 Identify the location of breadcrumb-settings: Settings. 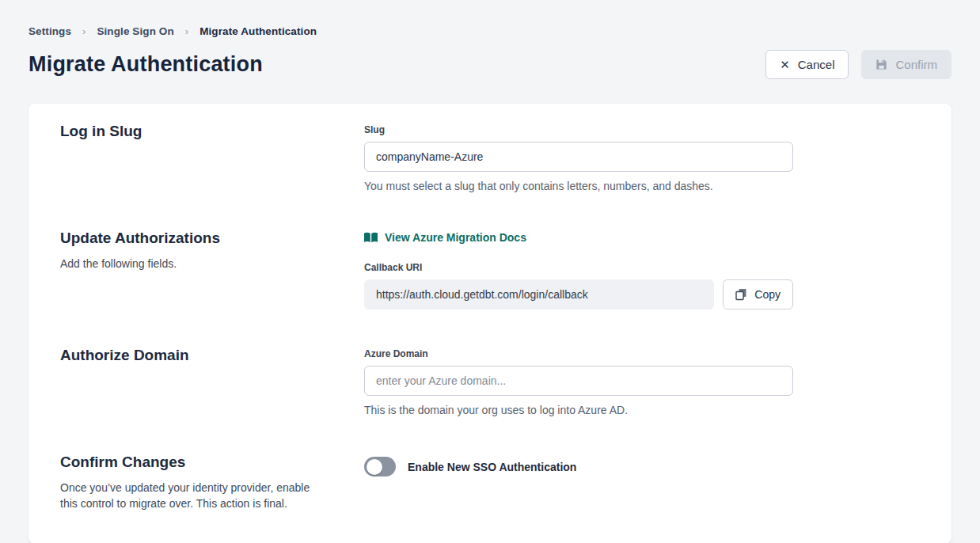
(50, 32).